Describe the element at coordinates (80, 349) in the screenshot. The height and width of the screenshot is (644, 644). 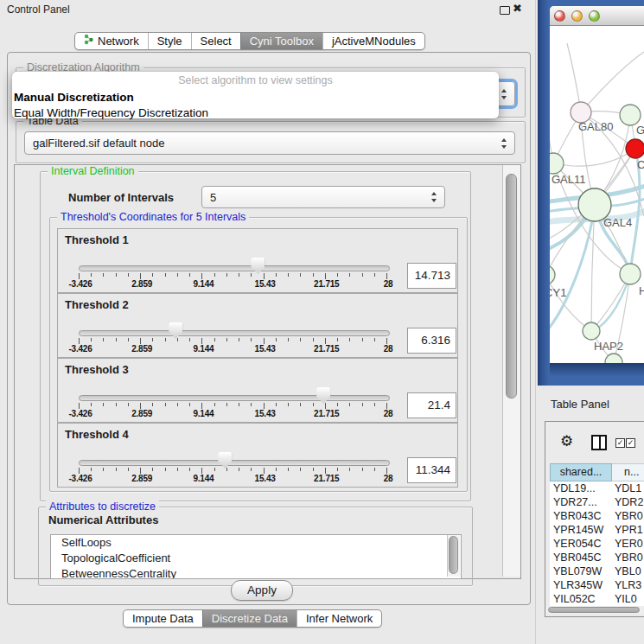
I see `tick-label: -3.426` at that location.